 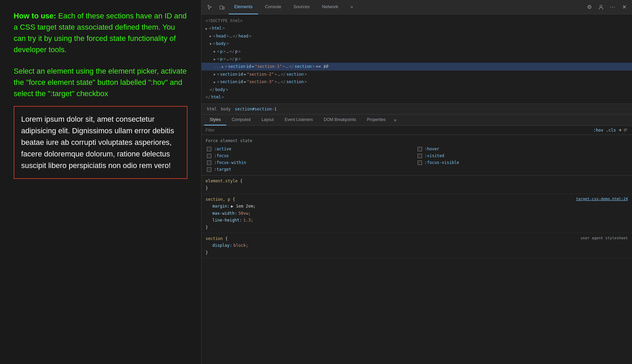 I want to click on cb-row-focus-visible: :focus-visible, so click(x=523, y=163).